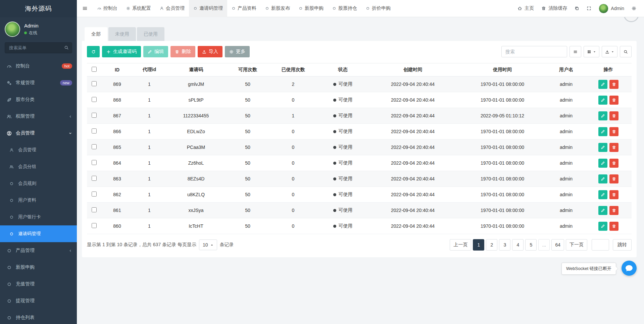  I want to click on sidebar-subitem-member-rule: 会员规则, so click(38, 183).